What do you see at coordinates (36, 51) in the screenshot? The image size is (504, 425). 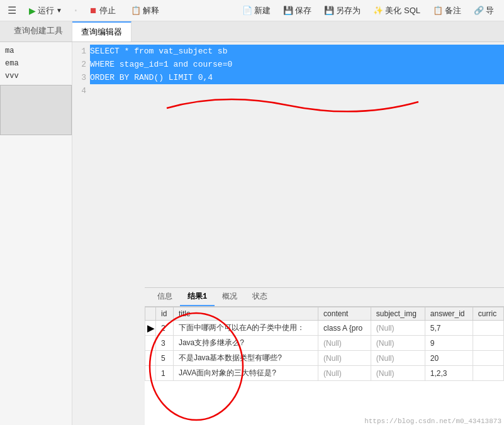 I see `sidebar-item-ma: ma` at bounding box center [36, 51].